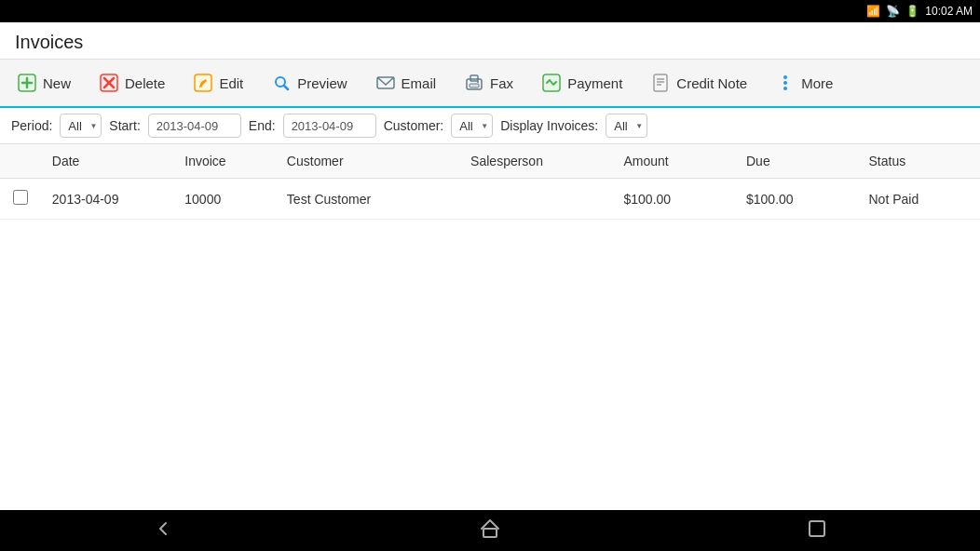 Image resolution: width=980 pixels, height=551 pixels. Describe the element at coordinates (44, 83) in the screenshot. I see `new-button: New` at that location.